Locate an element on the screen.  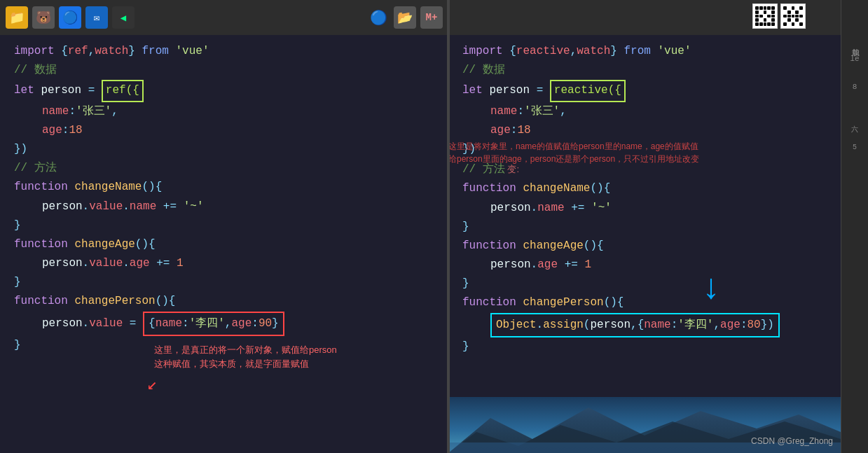
right-code-line-1: import {reactive,watch} from 'vue' is located at coordinates (645, 52).